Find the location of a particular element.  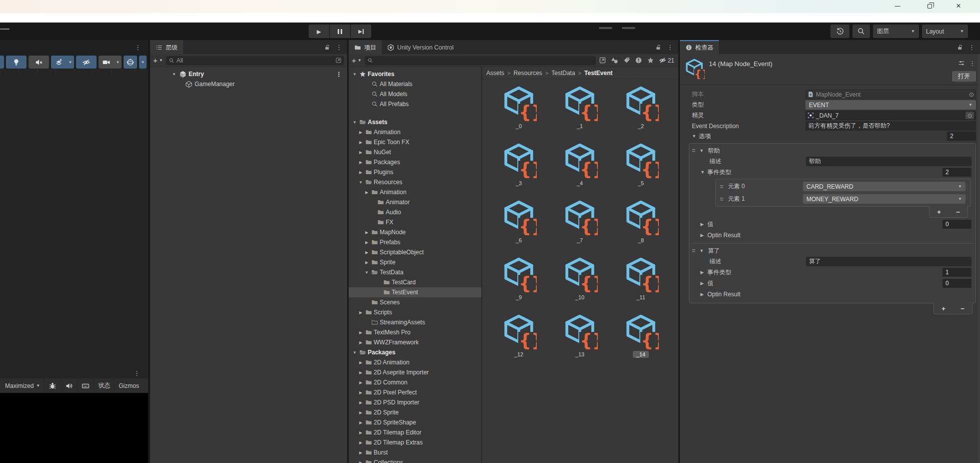

folder-tree-row: 2D SpriteShape is located at coordinates (415, 422).